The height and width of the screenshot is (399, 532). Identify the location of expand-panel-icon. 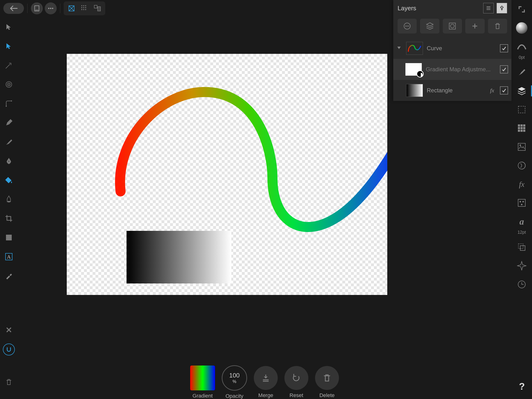
(522, 9).